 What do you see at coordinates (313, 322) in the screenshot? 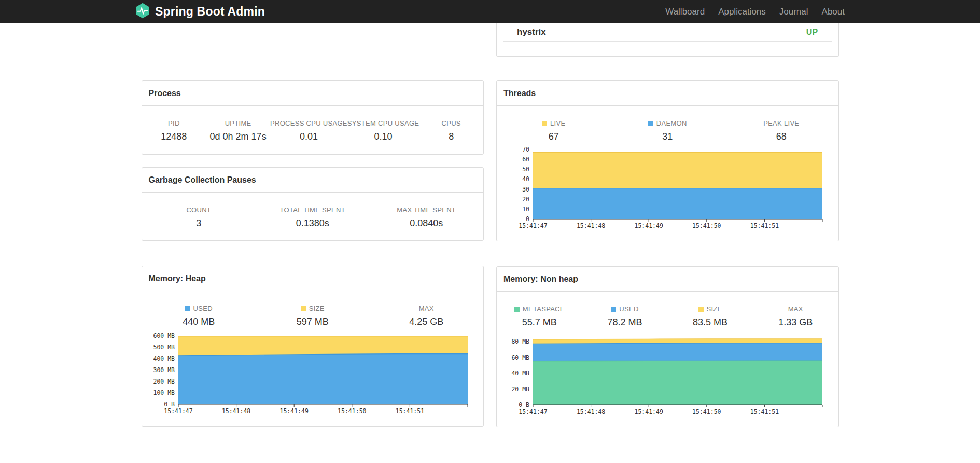
I see `legend-value: 597 MB` at bounding box center [313, 322].